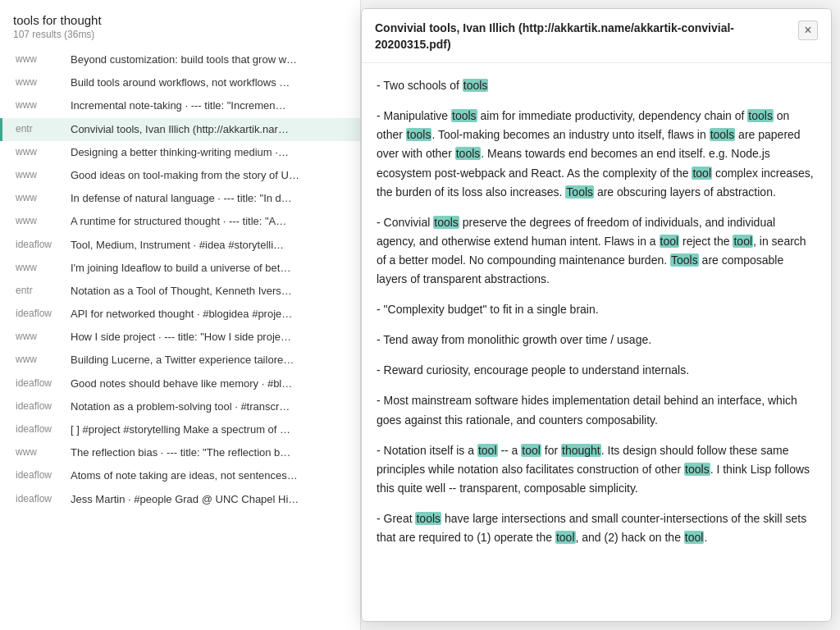 This screenshot has height=630, width=840. What do you see at coordinates (180, 291) in the screenshot?
I see `result-row: entrNotation as a Tool of Thought, Kenne…` at bounding box center [180, 291].